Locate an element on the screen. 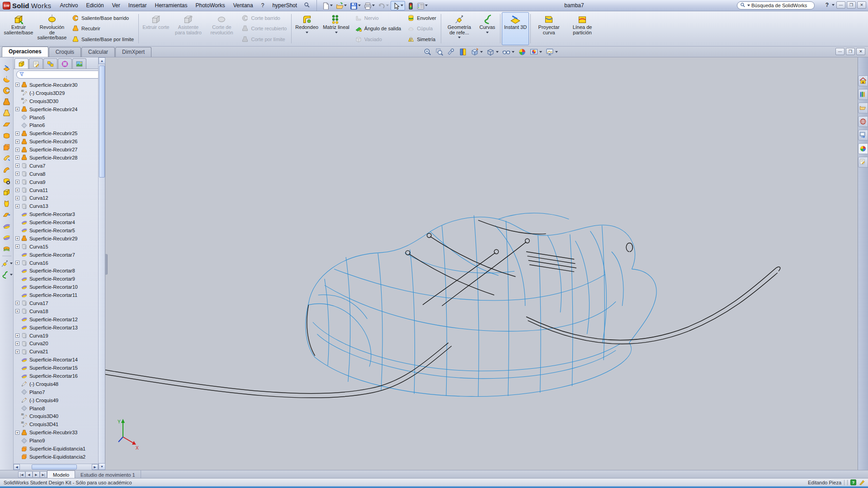  tree-item-curva19: +Curva19 is located at coordinates (60, 336).